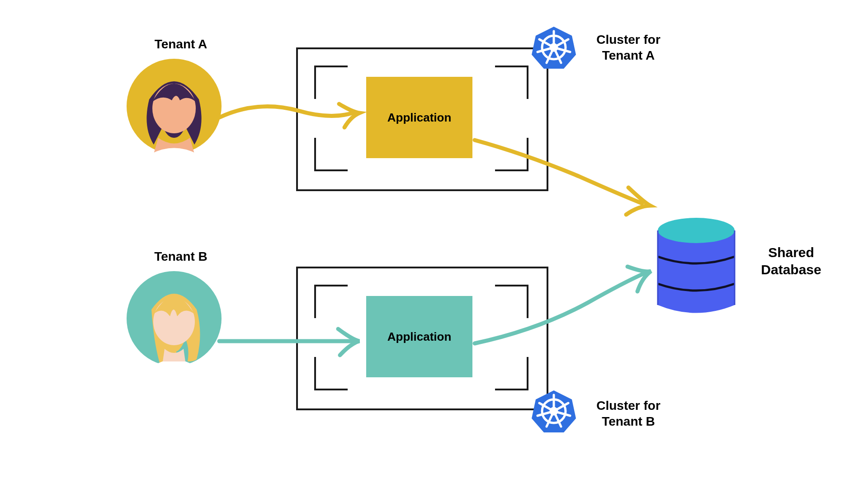  I want to click on application-b-box: Application, so click(420, 337).